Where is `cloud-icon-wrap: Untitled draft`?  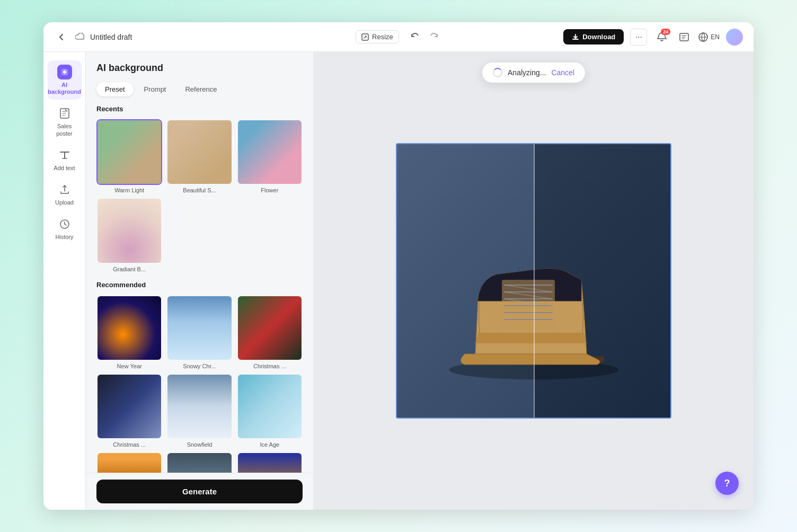
cloud-icon-wrap: Untitled draft is located at coordinates (104, 37).